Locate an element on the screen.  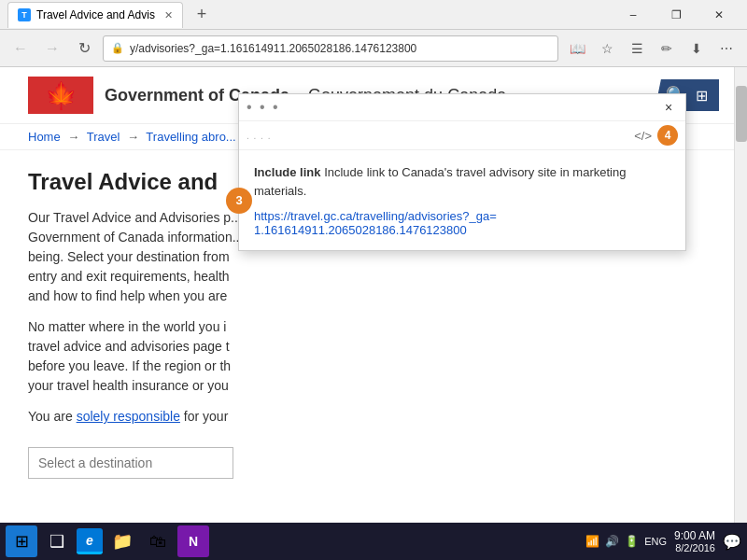
edge-icon: e is located at coordinates (90, 540).